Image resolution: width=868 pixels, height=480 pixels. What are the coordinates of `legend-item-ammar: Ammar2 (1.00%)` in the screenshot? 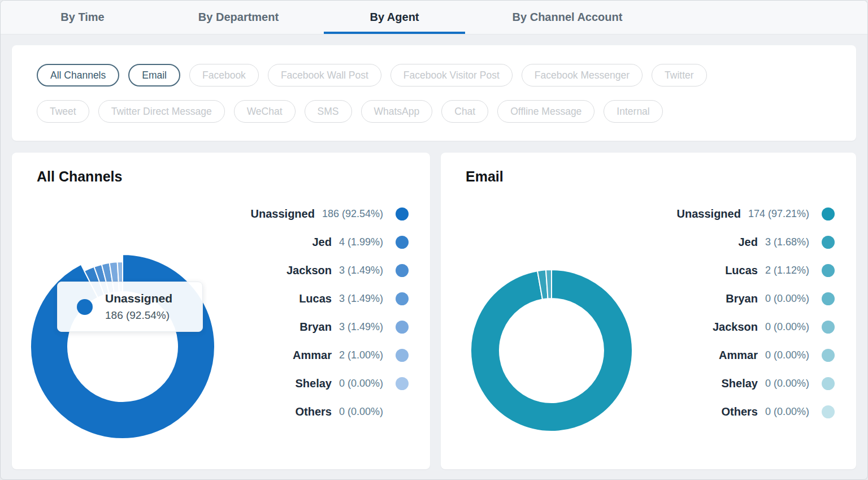 It's located at (330, 355).